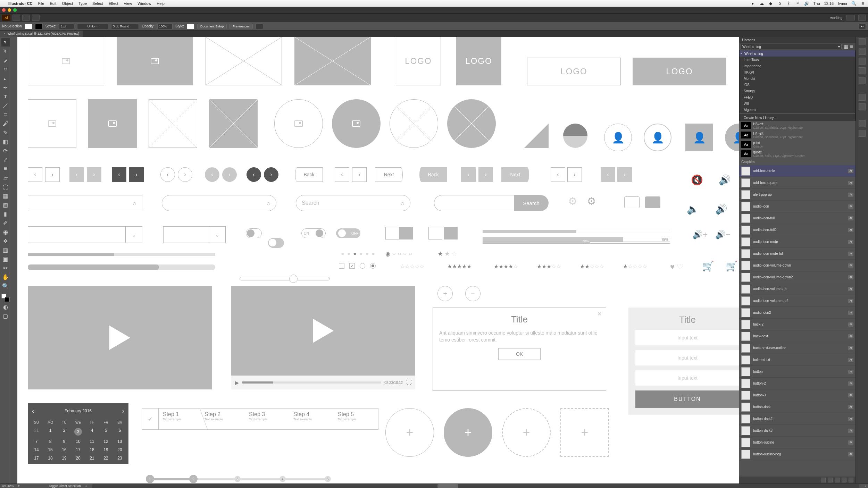 This screenshot has width=868, height=488. What do you see at coordinates (6, 241) in the screenshot?
I see `symbol-sprayer-tool: ✲` at bounding box center [6, 241].